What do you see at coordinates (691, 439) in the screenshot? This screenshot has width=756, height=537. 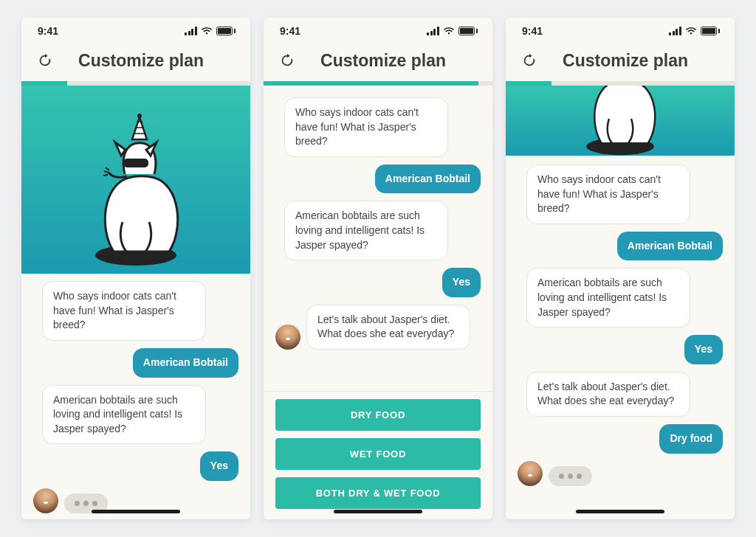 I see `user-message: Dry food` at bounding box center [691, 439].